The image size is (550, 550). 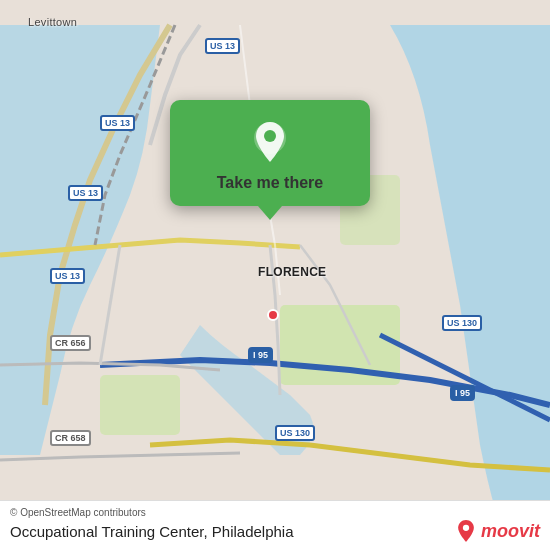 What do you see at coordinates (68, 276) in the screenshot?
I see `road-badge-us13-4: US 13` at bounding box center [68, 276].